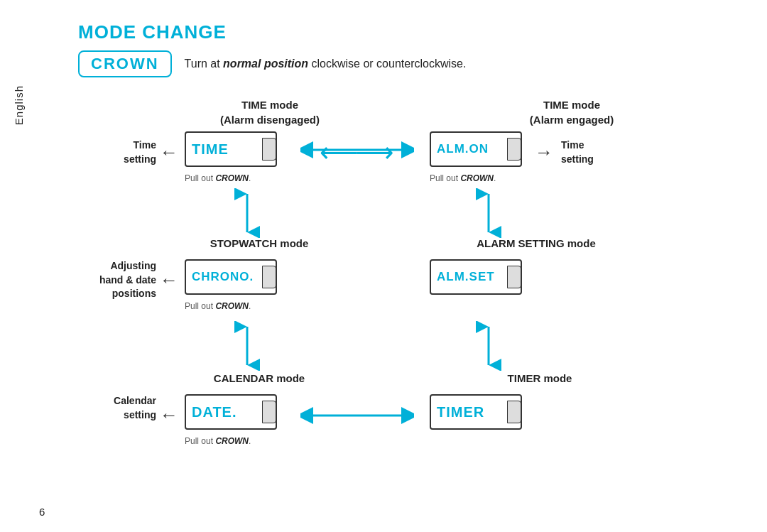  Describe the element at coordinates (18, 105) in the screenshot. I see `language-label: English` at that location.